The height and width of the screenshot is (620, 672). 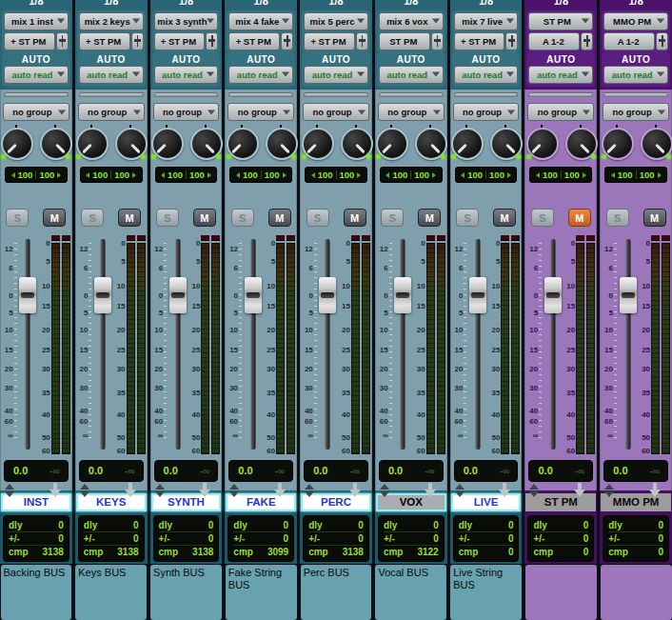 What do you see at coordinates (261, 539) in the screenshot?
I see `track-info-display: dly 0 +/- 0 cmp 3099` at bounding box center [261, 539].